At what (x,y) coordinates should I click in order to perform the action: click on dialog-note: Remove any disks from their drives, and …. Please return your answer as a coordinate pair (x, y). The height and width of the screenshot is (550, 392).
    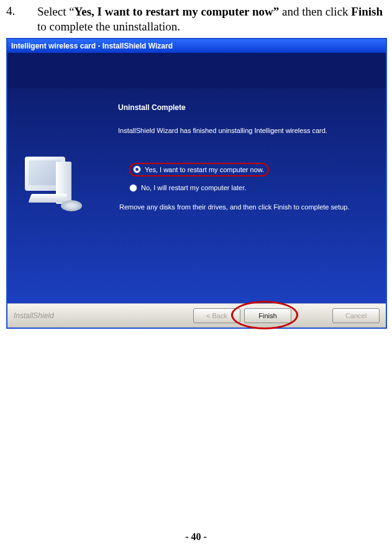
    Looking at the image, I should click on (247, 207).